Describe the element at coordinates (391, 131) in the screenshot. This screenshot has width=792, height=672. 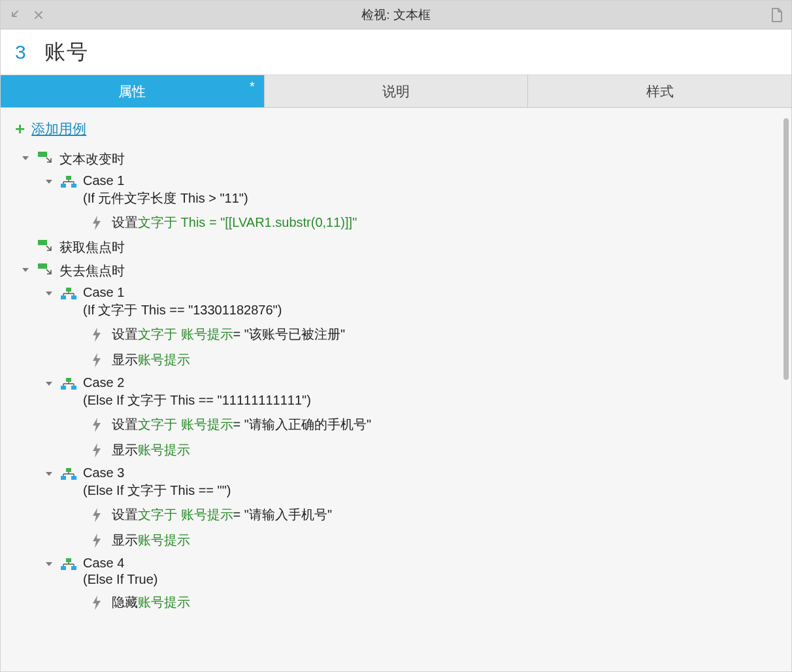
I see `add-case-button: + 添加用例` at that location.